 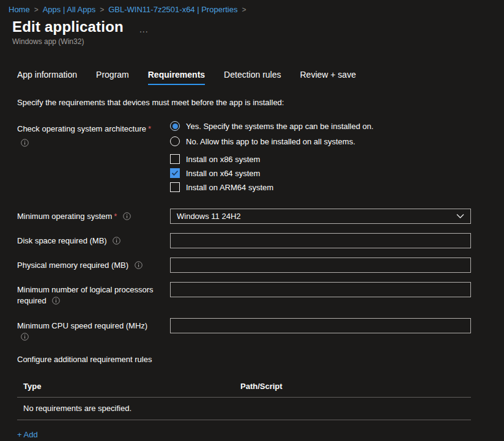 I want to click on checkbox-install-arm64: Install on ARM64 system, so click(x=321, y=187).